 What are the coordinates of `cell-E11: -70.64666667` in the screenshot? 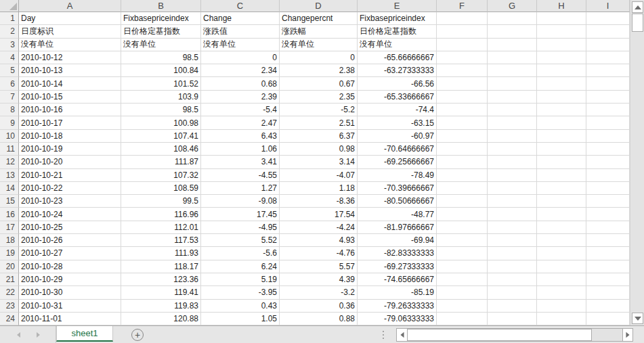 It's located at (397, 149).